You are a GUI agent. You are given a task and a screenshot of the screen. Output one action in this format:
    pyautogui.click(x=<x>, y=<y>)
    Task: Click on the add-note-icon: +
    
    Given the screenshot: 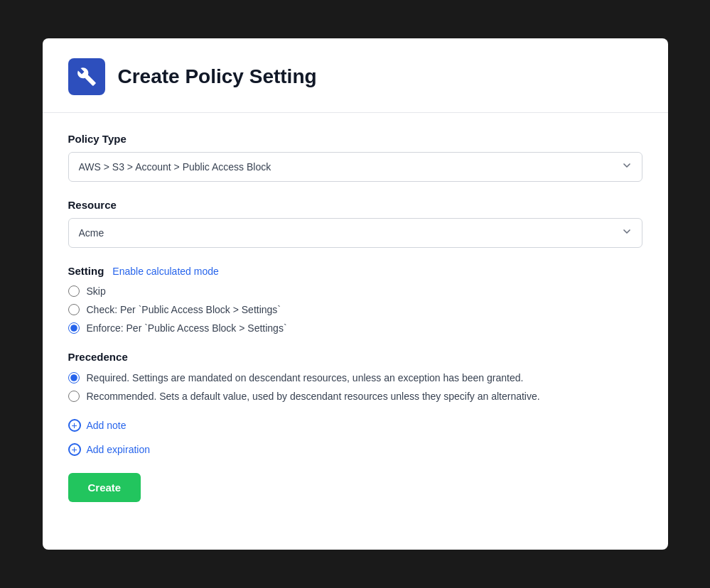 What is the action you would take?
    pyautogui.click(x=75, y=425)
    